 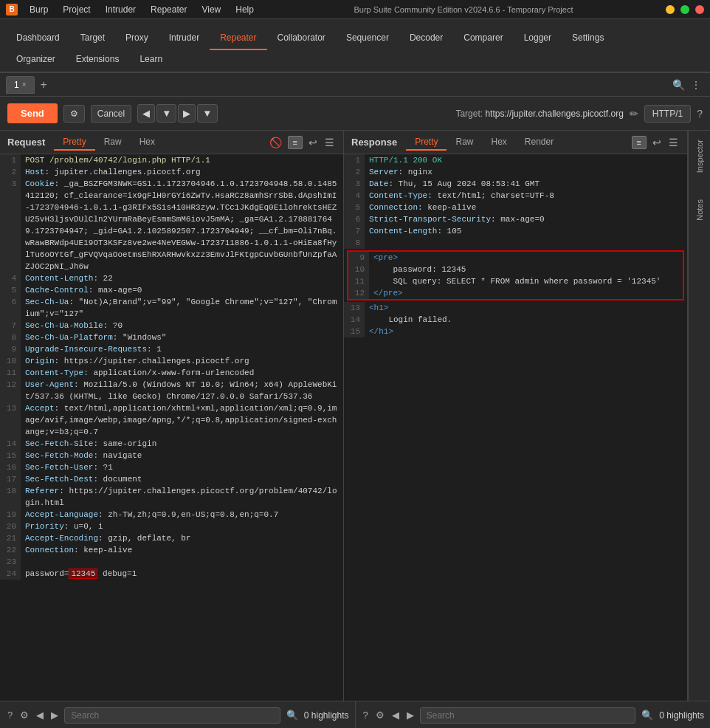 I want to click on response-tab-render: Render, so click(x=539, y=142).